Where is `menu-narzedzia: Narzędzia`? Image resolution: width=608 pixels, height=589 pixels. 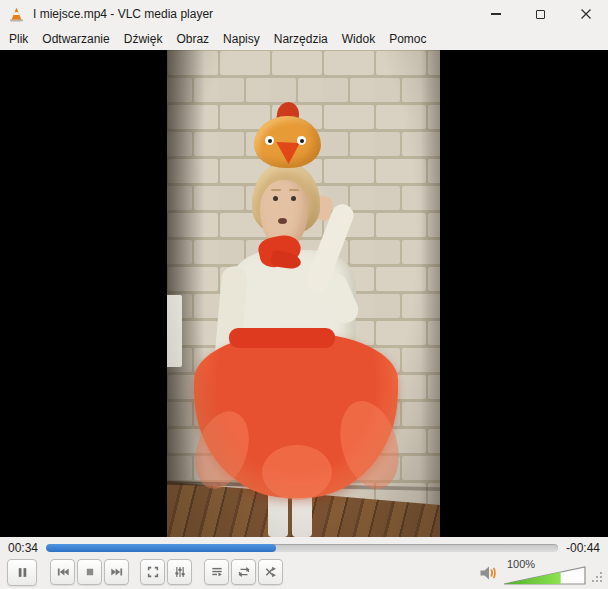
menu-narzedzia: Narzędzia is located at coordinates (301, 39).